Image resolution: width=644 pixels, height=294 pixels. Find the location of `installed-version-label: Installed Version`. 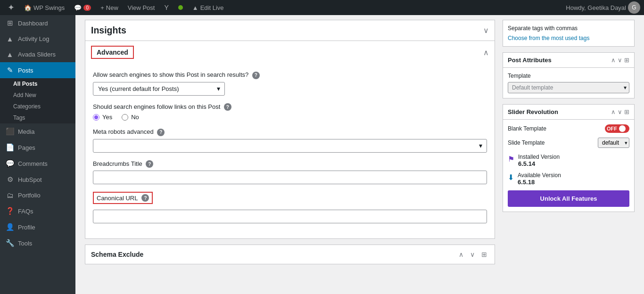

installed-version-label: Installed Version is located at coordinates (539, 157).